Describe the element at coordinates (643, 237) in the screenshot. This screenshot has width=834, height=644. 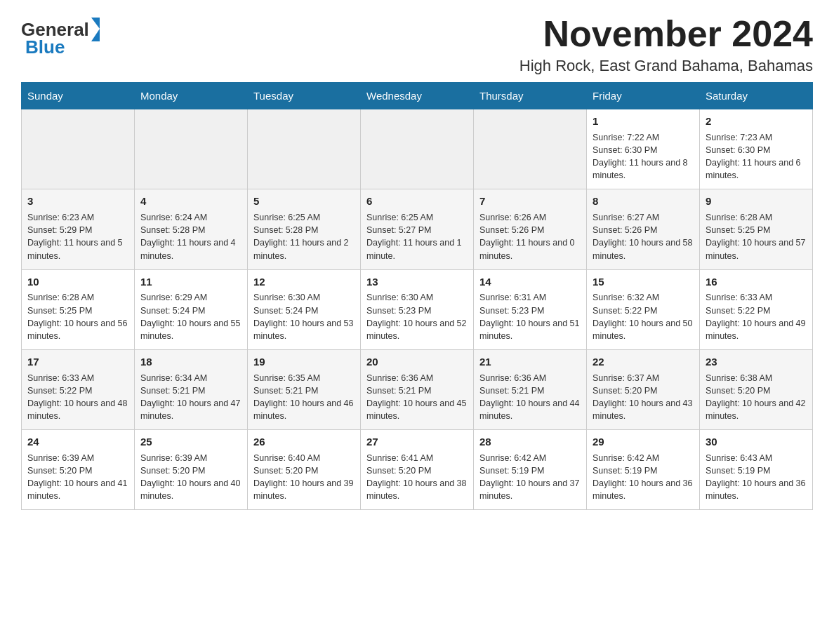
I see `day-info: Sunrise: 6:27 AM Sunset: 5:26 PM Dayligh…` at that location.